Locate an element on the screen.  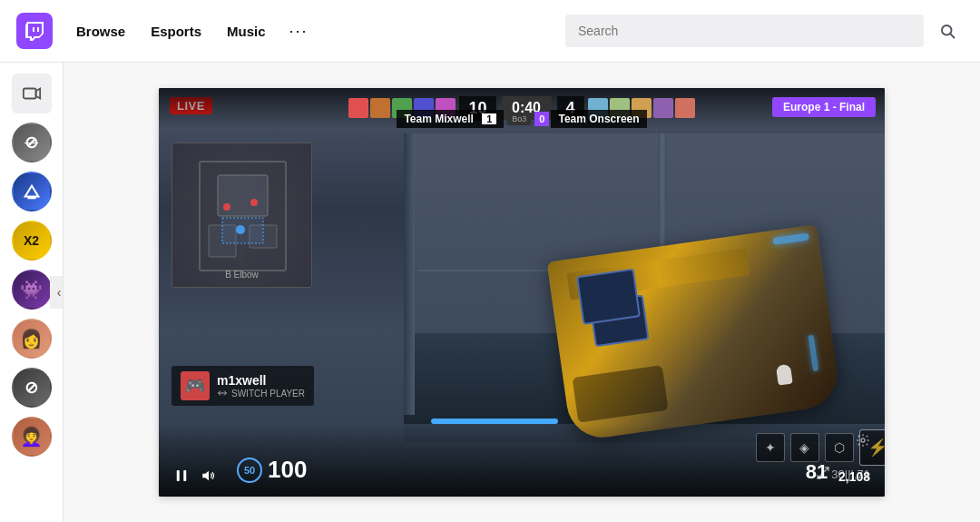
sidebar: ⊘ X2 👾 👩 ⊘ 👩‍🦱 ‹ is located at coordinates (32, 292).